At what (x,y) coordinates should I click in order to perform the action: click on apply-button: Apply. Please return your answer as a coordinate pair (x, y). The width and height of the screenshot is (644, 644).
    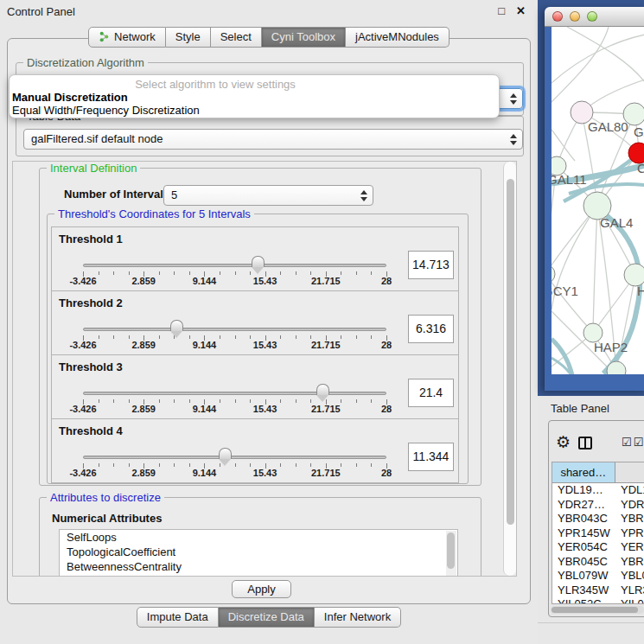
    Looking at the image, I should click on (261, 590).